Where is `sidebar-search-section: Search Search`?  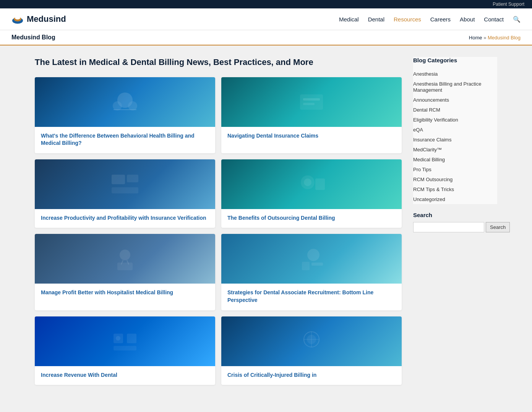 sidebar-search-section: Search Search is located at coordinates (455, 222).